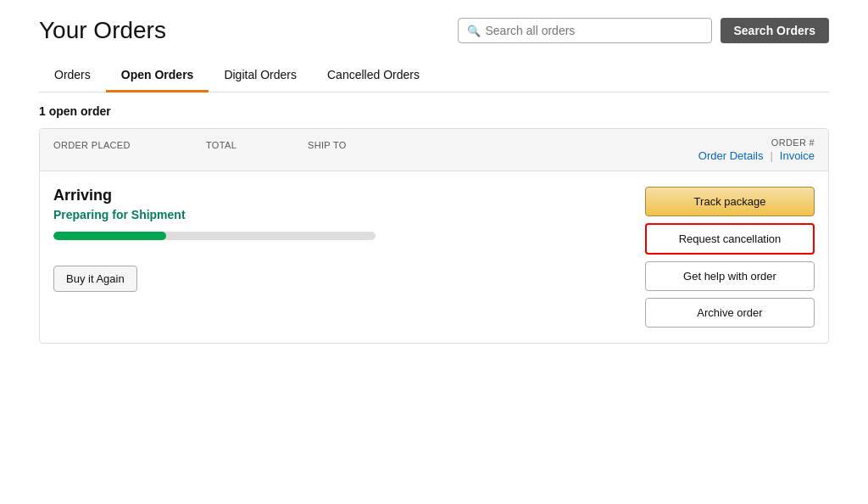 The height and width of the screenshot is (504, 868). I want to click on progress-bar, so click(214, 236).